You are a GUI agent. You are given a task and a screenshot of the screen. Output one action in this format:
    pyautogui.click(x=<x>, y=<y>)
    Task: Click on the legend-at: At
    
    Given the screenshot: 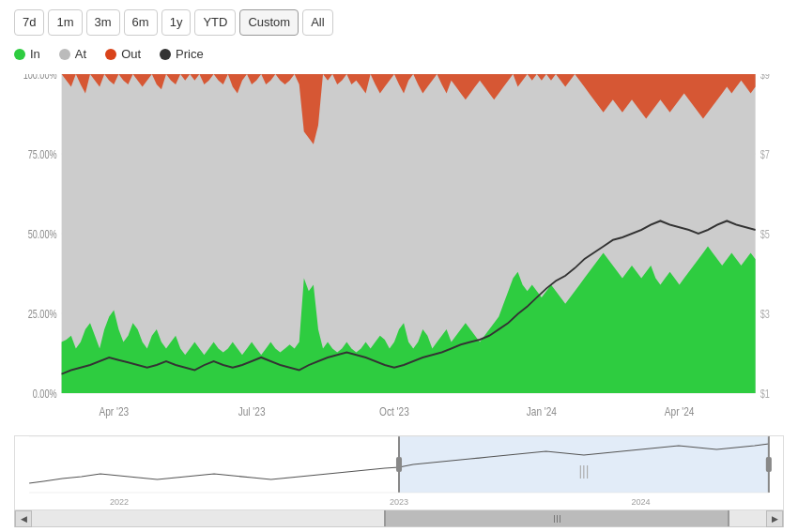 What is the action you would take?
    pyautogui.click(x=73, y=54)
    